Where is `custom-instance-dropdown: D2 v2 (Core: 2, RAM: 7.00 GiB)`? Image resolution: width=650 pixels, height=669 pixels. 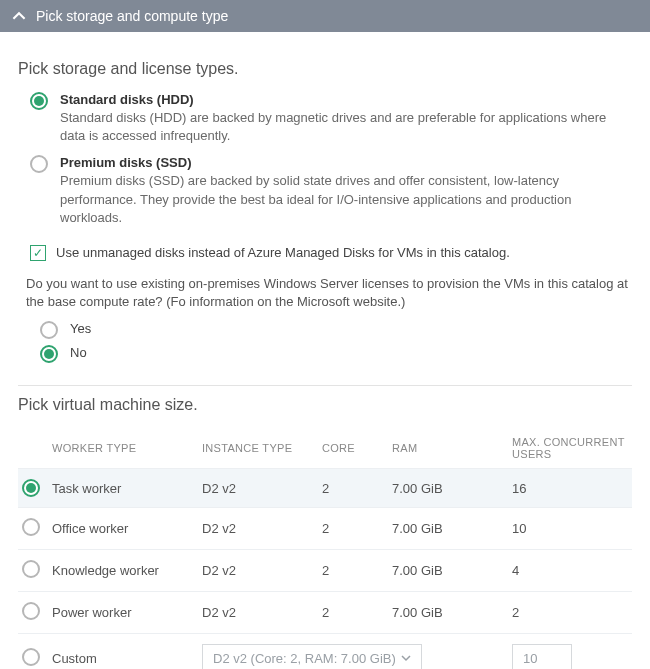
custom-instance-dropdown: D2 v2 (Core: 2, RAM: 7.00 GiB) is located at coordinates (312, 656).